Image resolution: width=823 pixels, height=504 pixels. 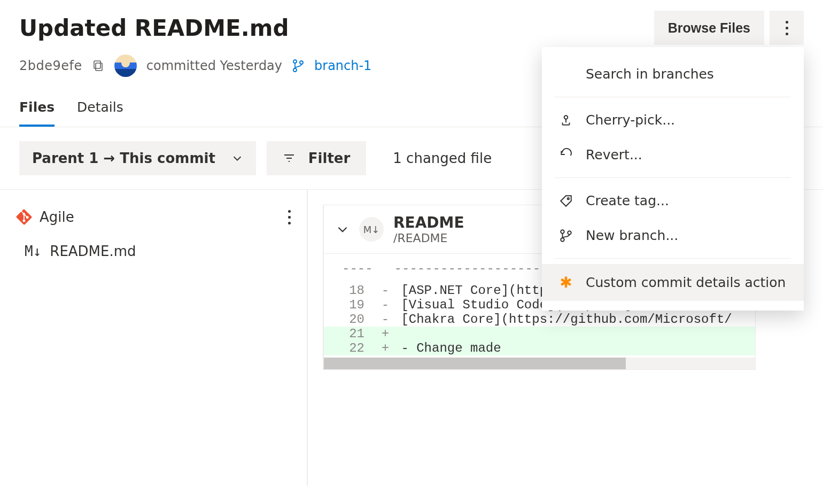 I want to click on filter-button: Filter, so click(x=316, y=158).